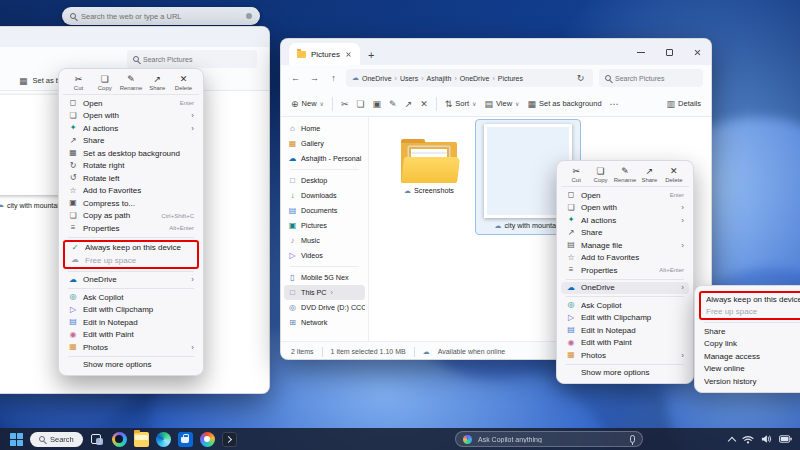  I want to click on menu-item-rotate-left: ↺Rotate left, so click(131, 178).